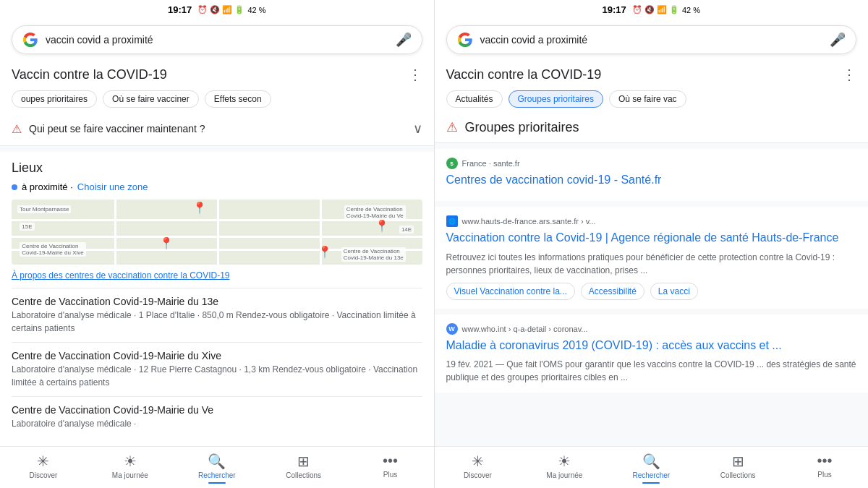  I want to click on more-icon-right: ⋮, so click(849, 74).